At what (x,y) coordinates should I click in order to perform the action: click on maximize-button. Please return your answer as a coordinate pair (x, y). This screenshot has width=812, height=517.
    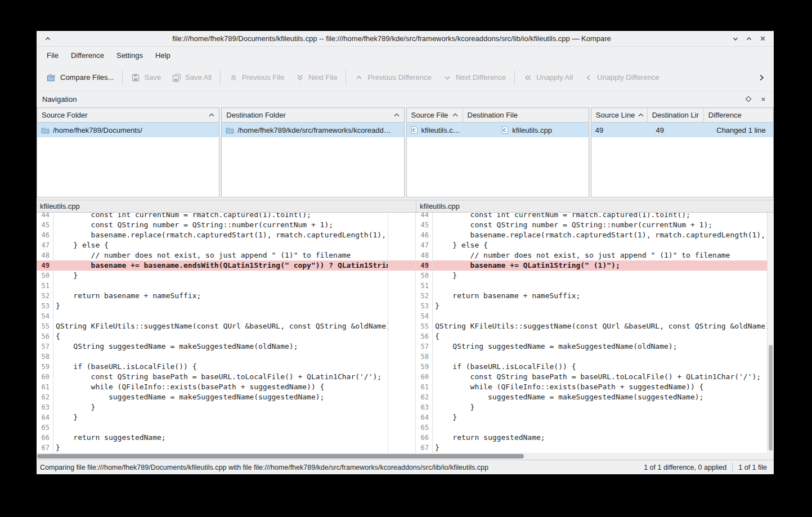
    Looking at the image, I should click on (749, 39).